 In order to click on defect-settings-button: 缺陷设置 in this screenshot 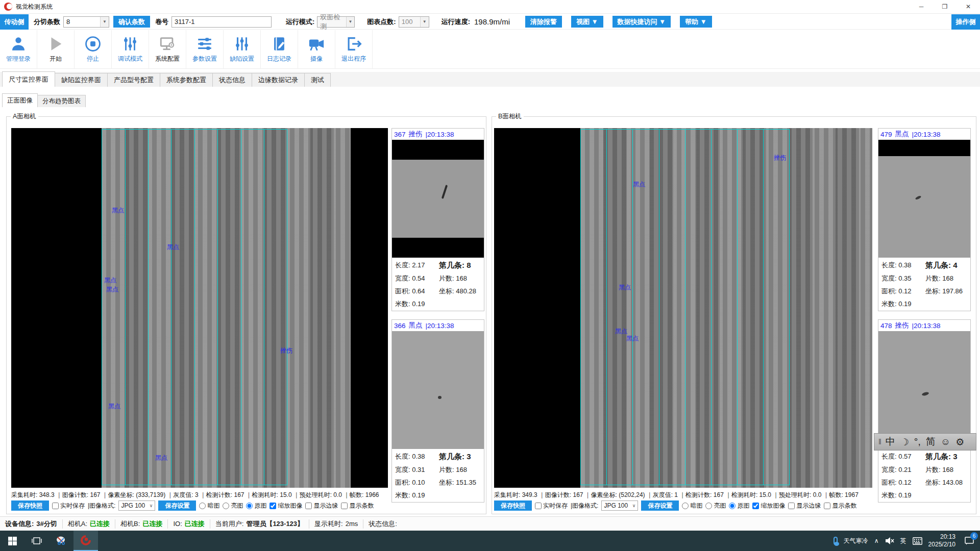, I will do `click(242, 49)`.